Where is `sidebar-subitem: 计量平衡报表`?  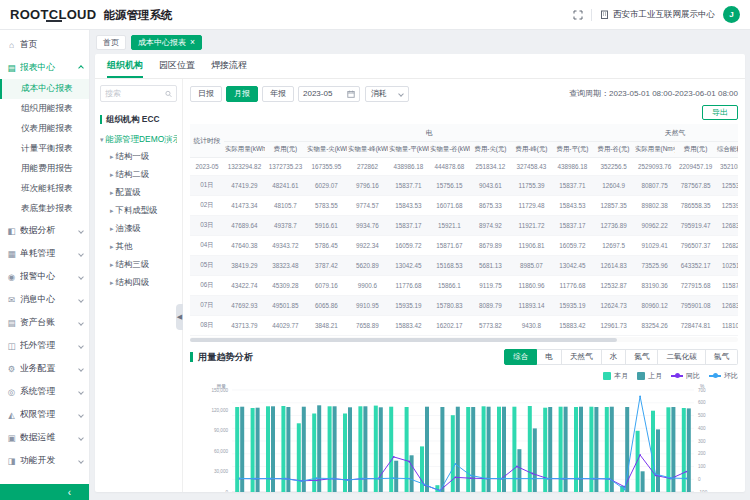 sidebar-subitem: 计量平衡报表 is located at coordinates (44, 149).